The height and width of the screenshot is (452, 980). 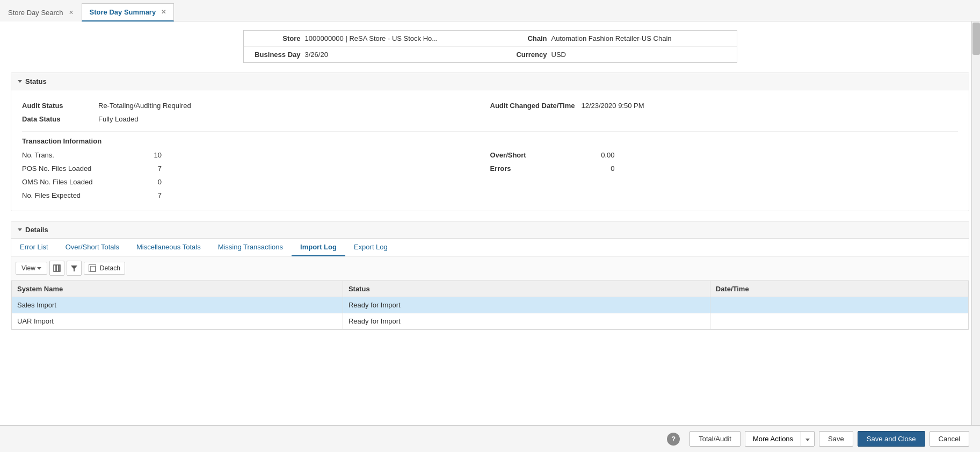 I want to click on pos-files-row: POS No. Files Loaded 7, so click(x=256, y=169).